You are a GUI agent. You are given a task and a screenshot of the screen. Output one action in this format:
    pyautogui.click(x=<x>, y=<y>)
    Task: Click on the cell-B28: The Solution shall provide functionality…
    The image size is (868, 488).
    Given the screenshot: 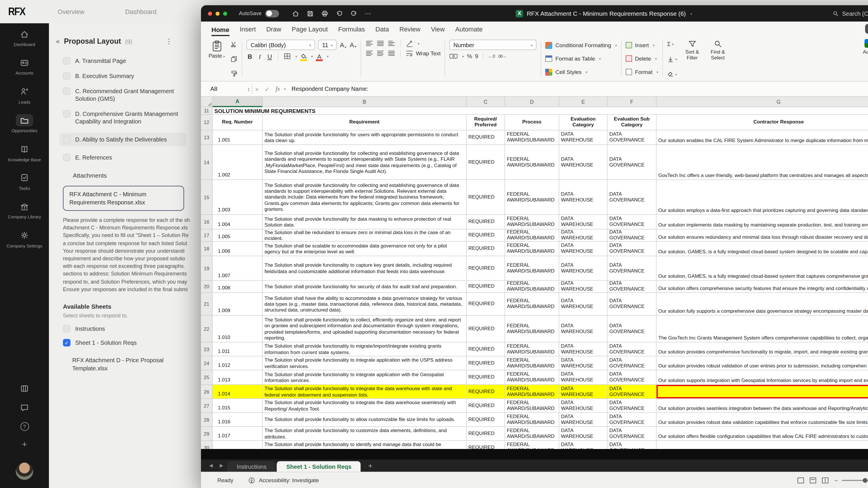 What is the action you would take?
    pyautogui.click(x=365, y=420)
    